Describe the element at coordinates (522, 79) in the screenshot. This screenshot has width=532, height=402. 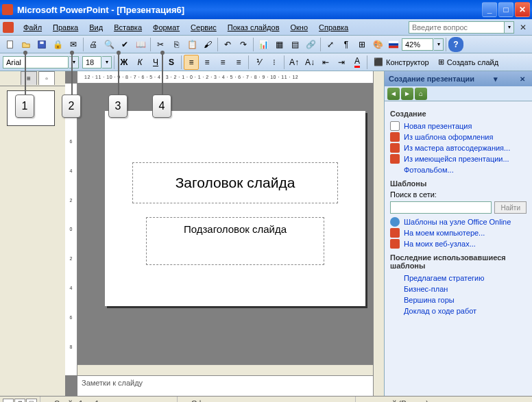
I see `task-pane-close-icon: ✕` at that location.